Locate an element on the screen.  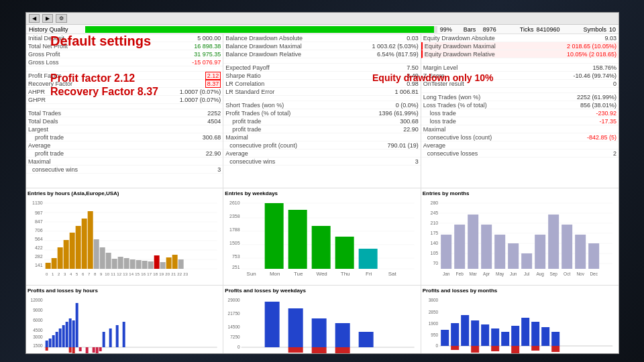
quality-bar is located at coordinates (260, 29).